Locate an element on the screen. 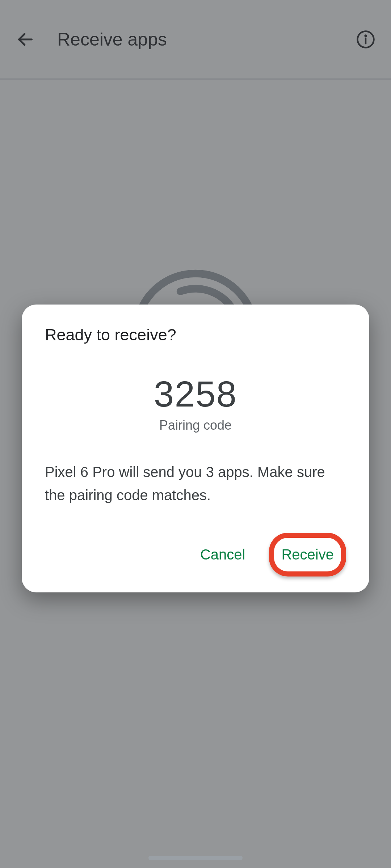 The height and width of the screenshot is (868, 391). pairing-code-value: 3258 is located at coordinates (196, 394).